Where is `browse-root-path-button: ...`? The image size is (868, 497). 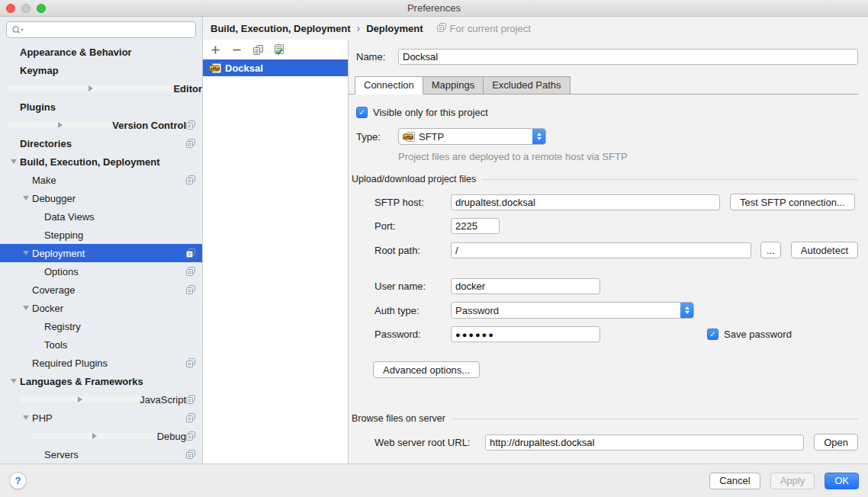 browse-root-path-button: ... is located at coordinates (770, 250).